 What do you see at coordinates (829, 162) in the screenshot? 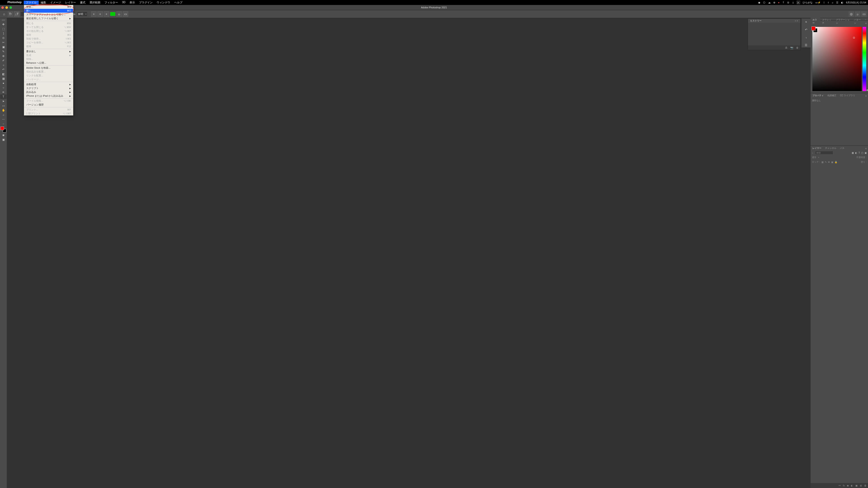
I see `lock-move-icon: ✥` at bounding box center [829, 162].